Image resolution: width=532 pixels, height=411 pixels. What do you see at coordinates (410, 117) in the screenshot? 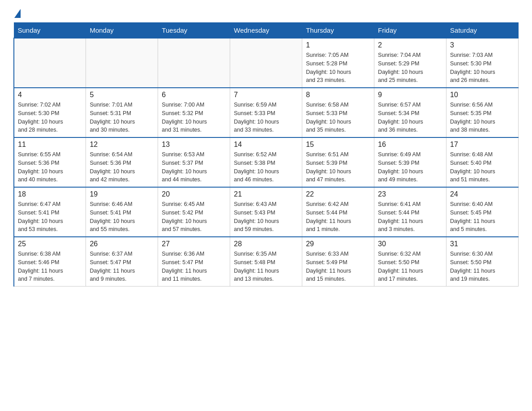
I see `day-info: Sunrise: 6:57 AM Sunset: 5:34 PM Dayligh…` at bounding box center [410, 117].